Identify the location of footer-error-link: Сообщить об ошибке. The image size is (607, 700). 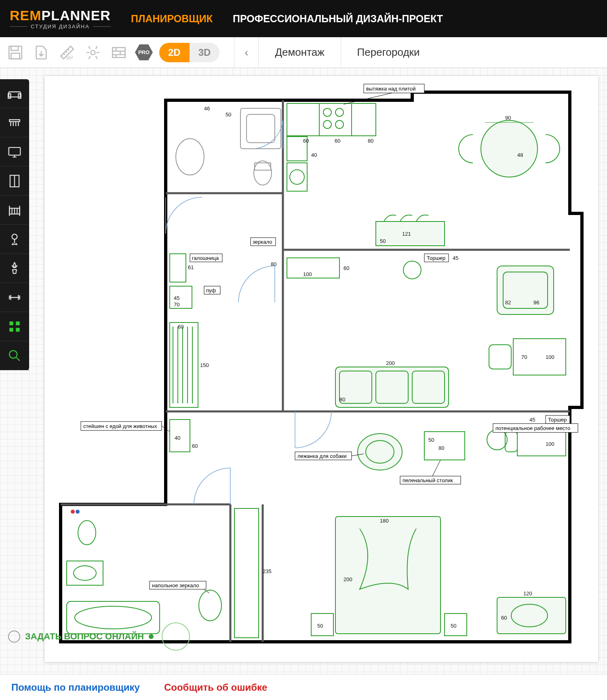
(216, 687).